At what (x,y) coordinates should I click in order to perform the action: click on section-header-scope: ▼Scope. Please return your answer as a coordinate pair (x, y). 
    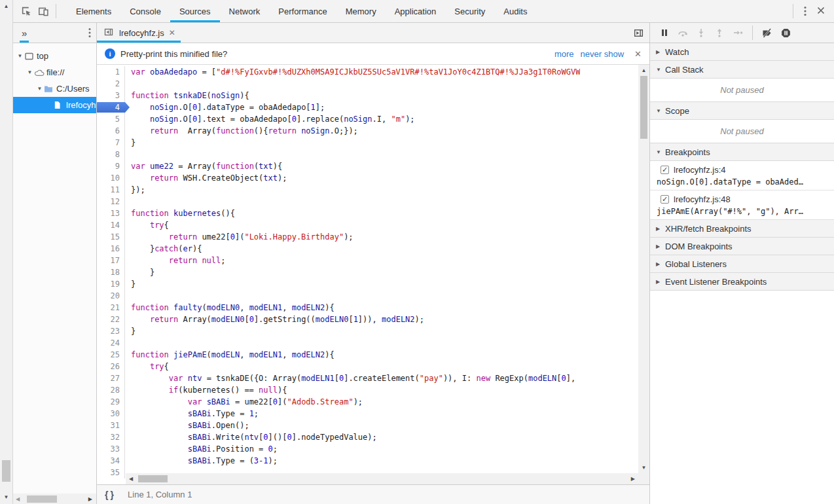
    Looking at the image, I should click on (742, 111).